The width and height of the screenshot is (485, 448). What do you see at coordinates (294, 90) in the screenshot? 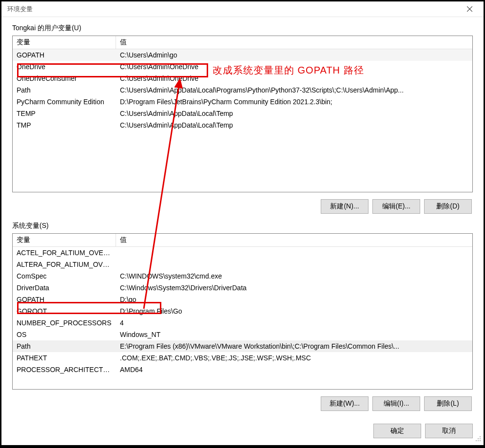
I see `cell-value: C:\Users\Admin\AppData\Local\Programs\Py…` at bounding box center [294, 90].